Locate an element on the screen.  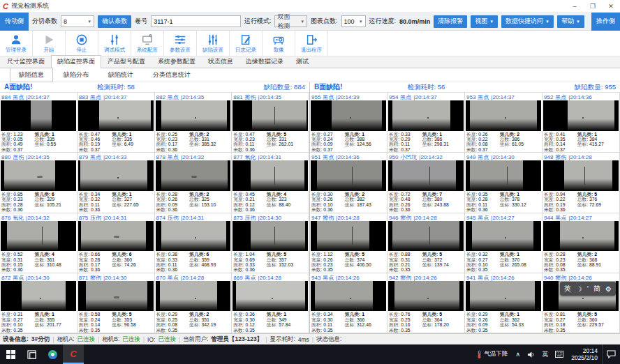
defect-cell: 953黑点|20:14:37长度: 0.26宽度: 0.22面积: 0.08米数… is located at coordinates (504, 123).